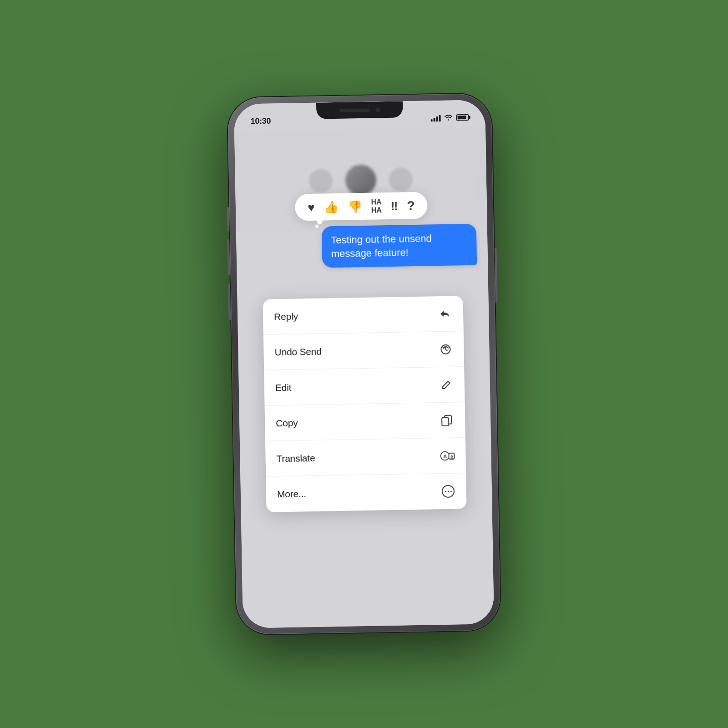  Describe the element at coordinates (399, 246) in the screenshot. I see `message-bubble-container: Testing out the unsend message feature!` at that location.